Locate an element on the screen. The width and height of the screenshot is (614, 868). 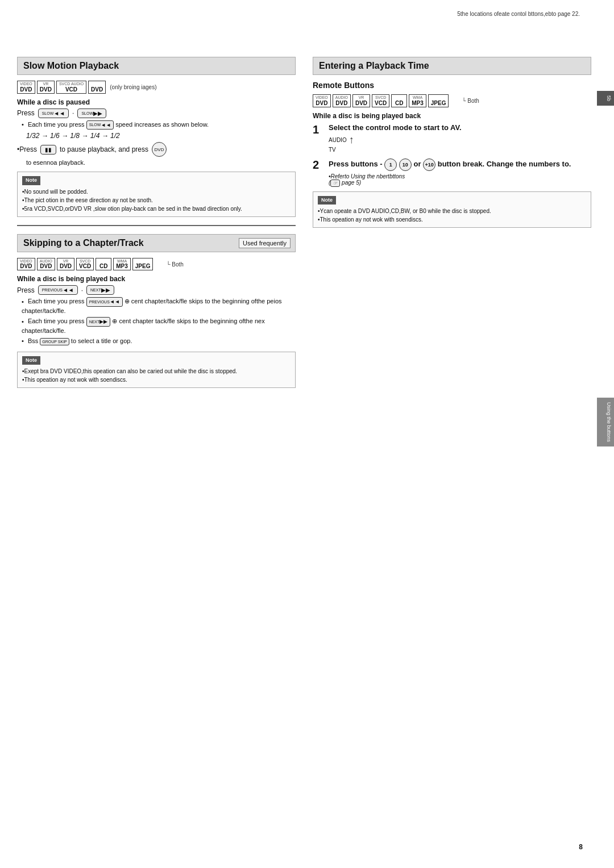
section2-bullet2: Each time you press NEXT▶▶ ⊕ cent chapte… is located at coordinates (159, 326).